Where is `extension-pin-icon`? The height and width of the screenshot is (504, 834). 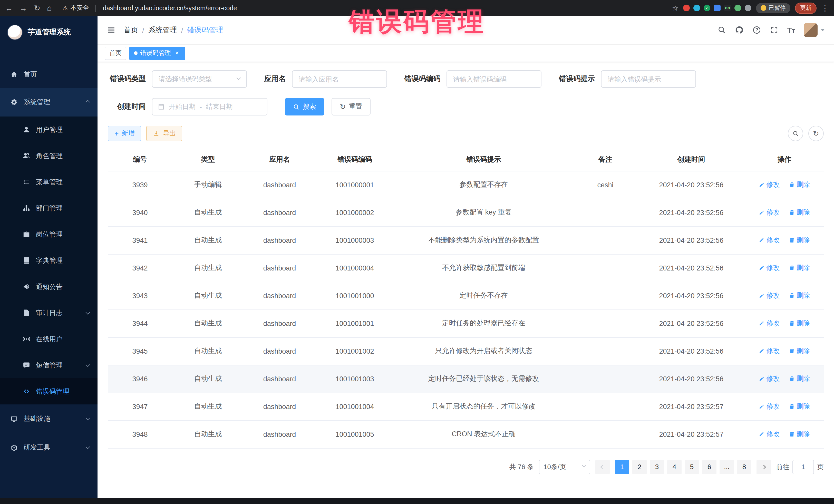
extension-pin-icon is located at coordinates (748, 8).